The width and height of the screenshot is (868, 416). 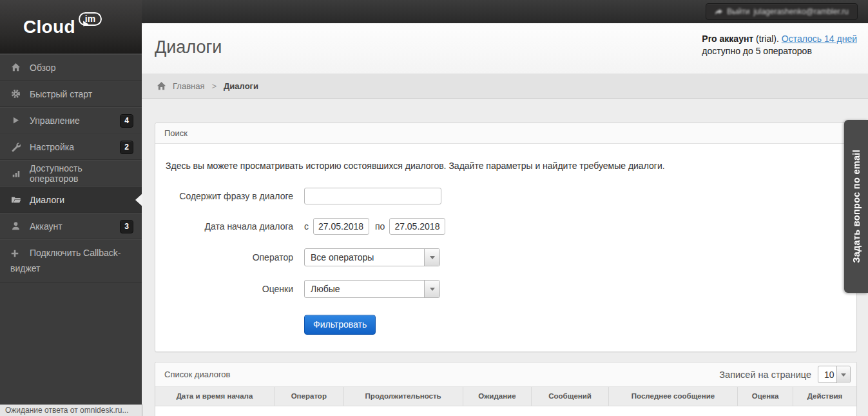 I want to click on logout-arrow-icon, so click(x=719, y=12).